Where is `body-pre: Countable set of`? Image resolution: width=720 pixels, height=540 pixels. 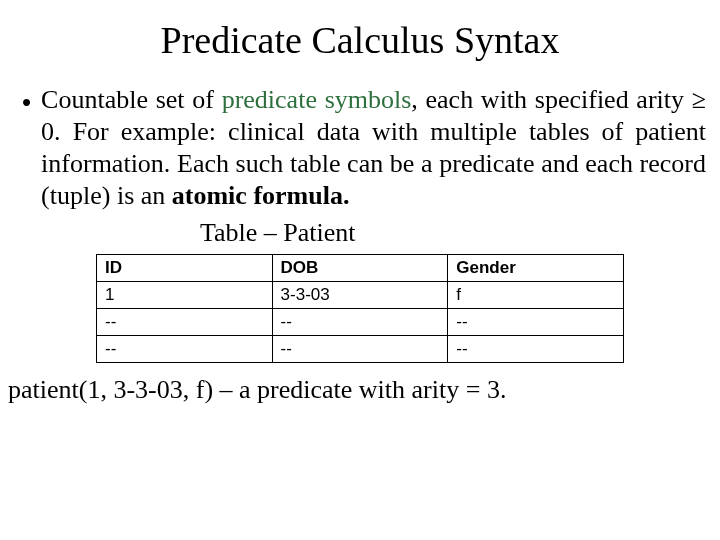 body-pre: Countable set of is located at coordinates (132, 100).